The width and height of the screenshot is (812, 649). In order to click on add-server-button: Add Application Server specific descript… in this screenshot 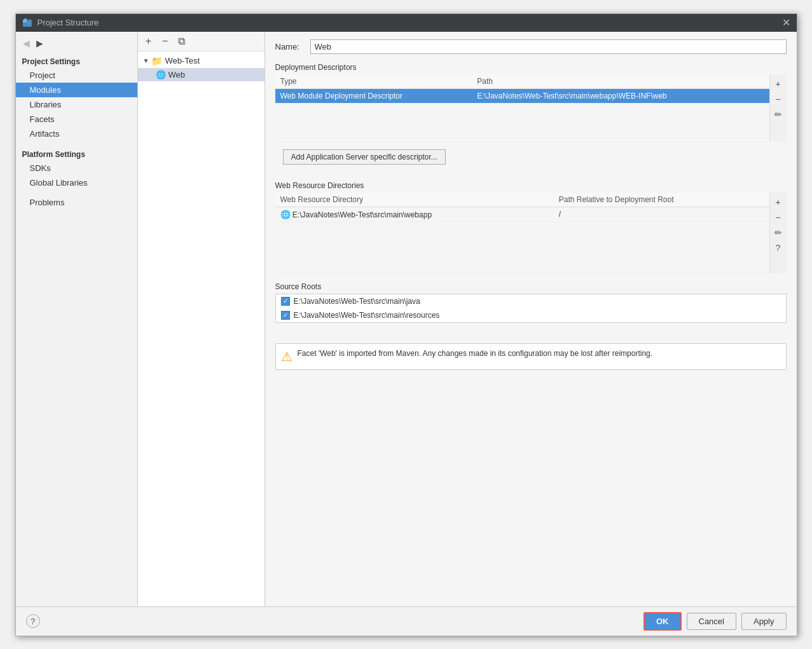, I will do `click(364, 157)`.